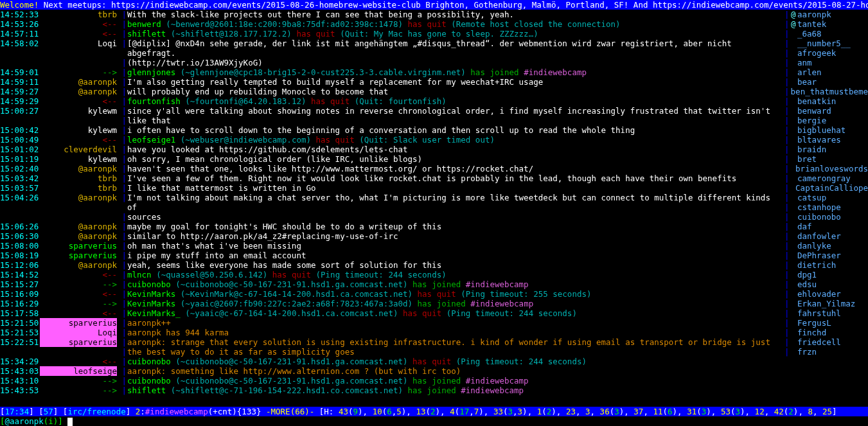 The width and height of the screenshot is (868, 426). What do you see at coordinates (826, 352) in the screenshot?
I see `nicklist-item: | frzn` at bounding box center [826, 352].